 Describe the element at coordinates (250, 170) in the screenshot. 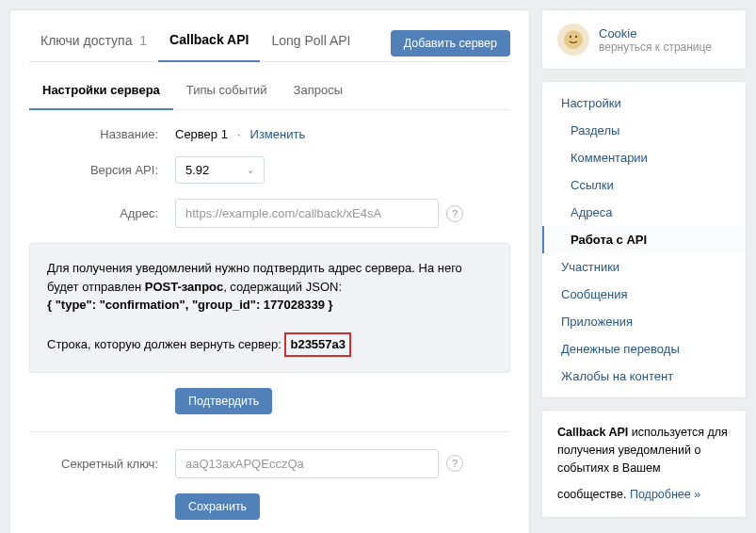

I see `chevron-down-icon: ⌄` at that location.